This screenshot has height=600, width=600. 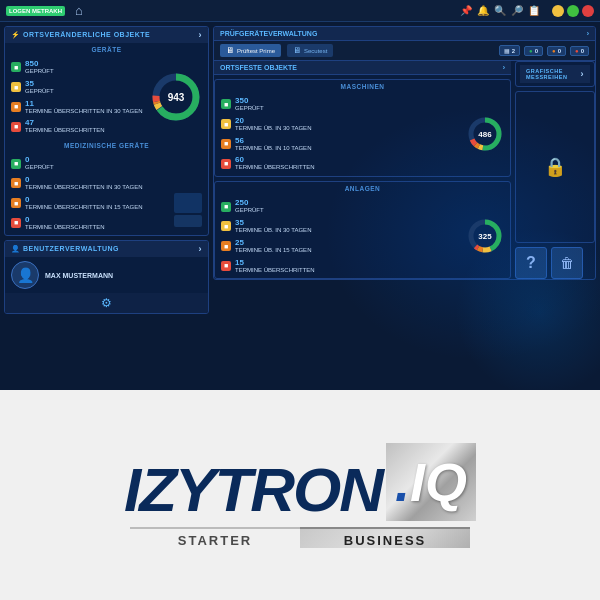 What do you see at coordinates (431, 482) in the screenshot?
I see `brand-iq-box: . IQ` at bounding box center [431, 482].